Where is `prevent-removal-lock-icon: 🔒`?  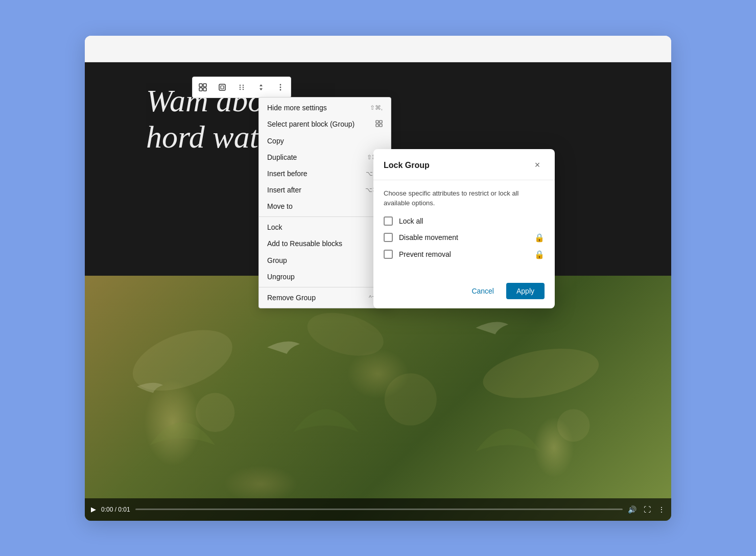
prevent-removal-lock-icon: 🔒 is located at coordinates (539, 254).